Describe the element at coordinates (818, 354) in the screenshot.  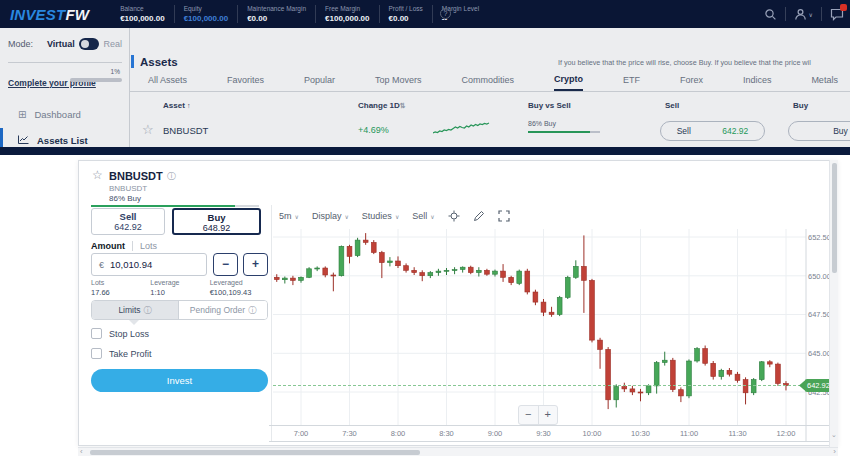
I see `svg-text: 645.00` at that location.